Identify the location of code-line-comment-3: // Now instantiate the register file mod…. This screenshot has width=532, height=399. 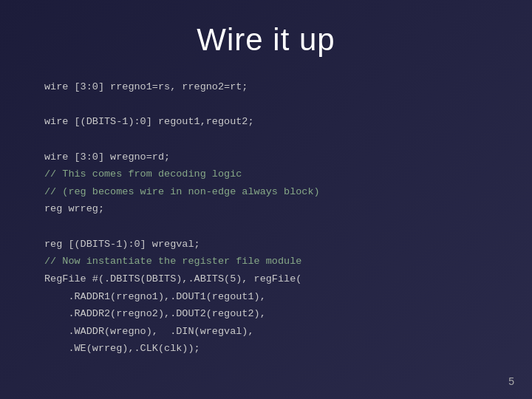
(266, 262).